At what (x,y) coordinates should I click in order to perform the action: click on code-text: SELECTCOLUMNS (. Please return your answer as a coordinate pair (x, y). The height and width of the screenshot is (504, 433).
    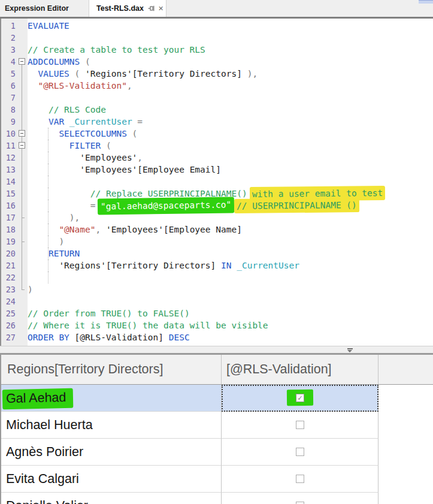
    Looking at the image, I should click on (230, 134).